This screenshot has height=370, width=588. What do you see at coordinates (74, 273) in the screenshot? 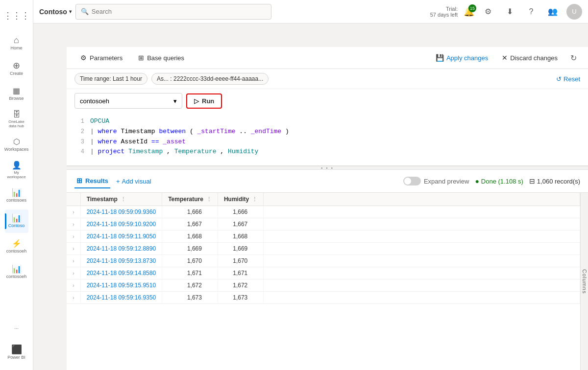
I see `row-expand-5: ›` at bounding box center [74, 273].